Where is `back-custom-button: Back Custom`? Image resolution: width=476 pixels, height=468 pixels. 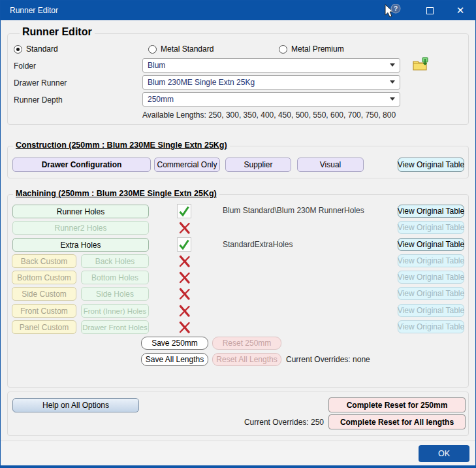
back-custom-button: Back Custom is located at coordinates (44, 261).